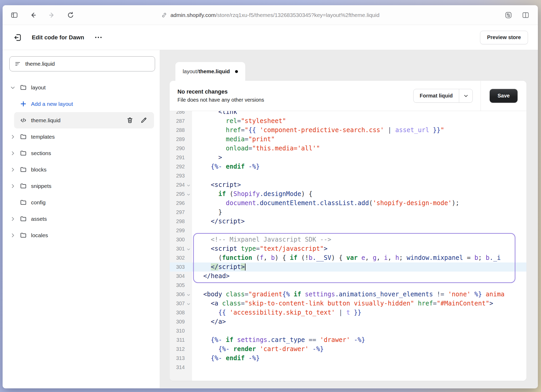  Describe the element at coordinates (348, 149) in the screenshot. I see `code-line-290: 290 onload="this.media='all'"` at that location.